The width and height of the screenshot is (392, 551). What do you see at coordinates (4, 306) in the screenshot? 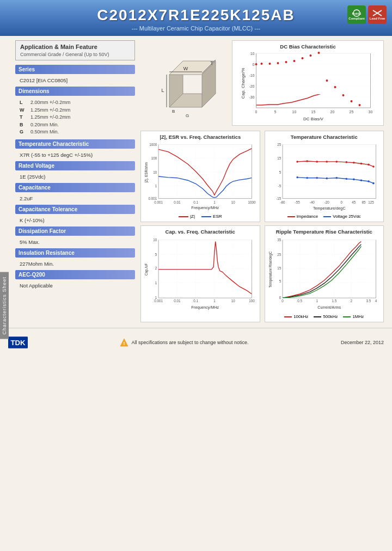
I see `side-label: Characteristics Sheet` at bounding box center [4, 306].